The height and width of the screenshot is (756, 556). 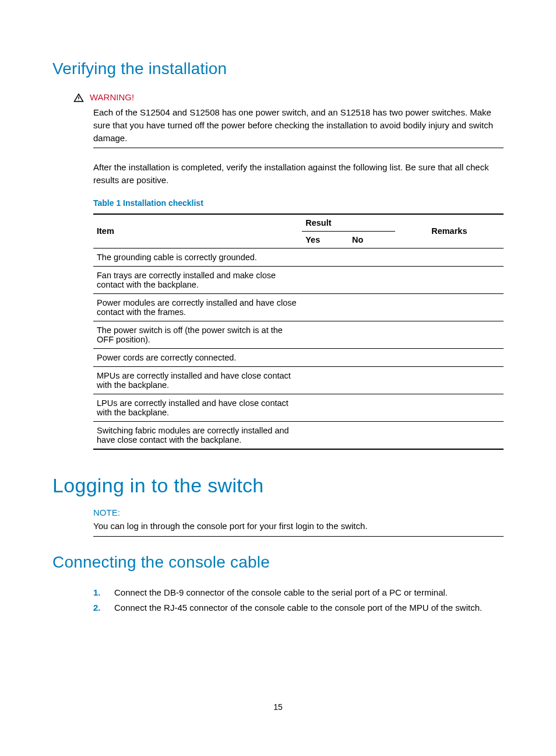 I want to click on item-cell: Switching fabric modules are correctly i…, so click(x=198, y=435).